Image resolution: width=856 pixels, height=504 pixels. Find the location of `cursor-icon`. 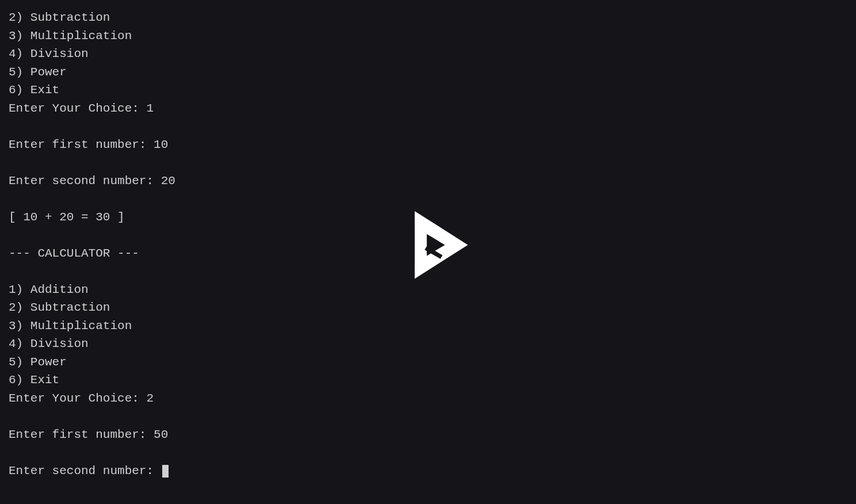

cursor-icon is located at coordinates (166, 471).